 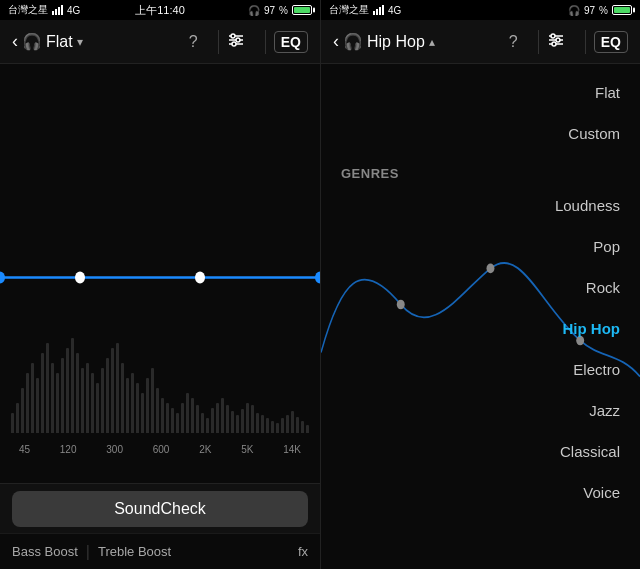 What do you see at coordinates (480, 10) in the screenshot?
I see `status-bar-right: 台灣之星 4G 上午11:41 🎧 97%` at bounding box center [480, 10].